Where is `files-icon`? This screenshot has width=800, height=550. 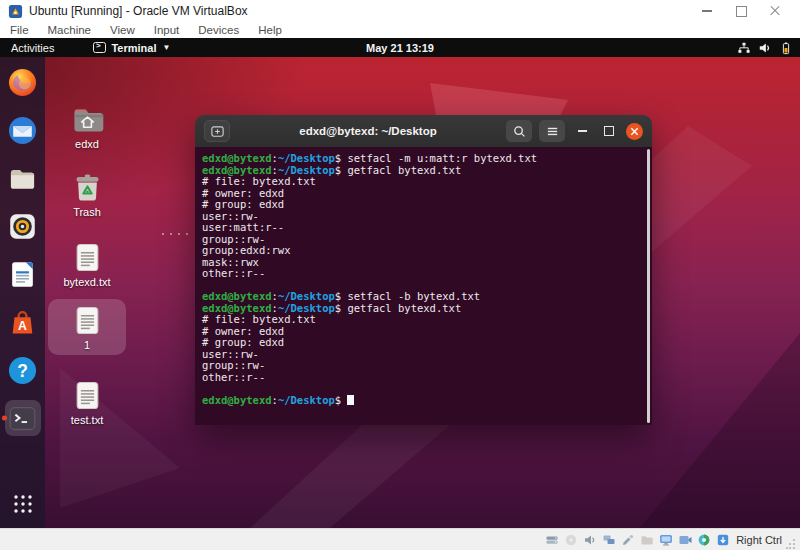
files-icon is located at coordinates (22, 178).